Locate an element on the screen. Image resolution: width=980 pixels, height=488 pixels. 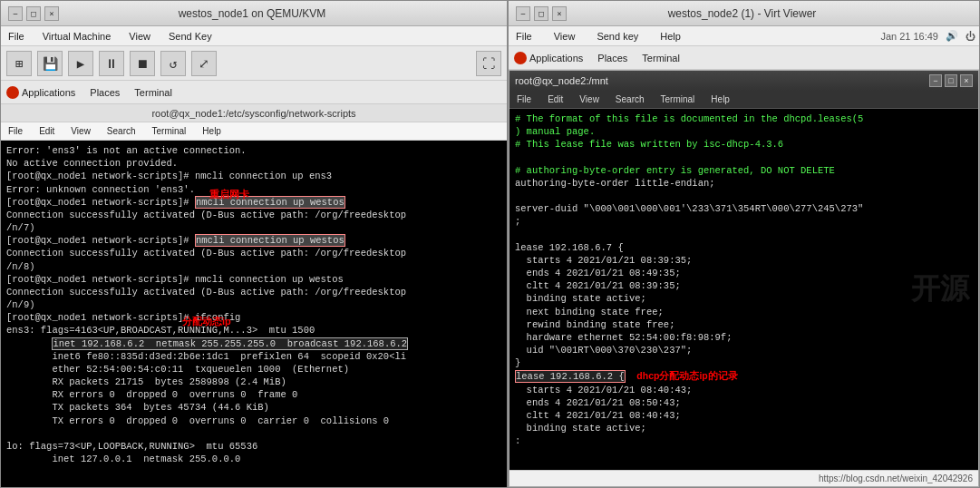
right-datetime: Jan 21 16:49 is located at coordinates (909, 36).